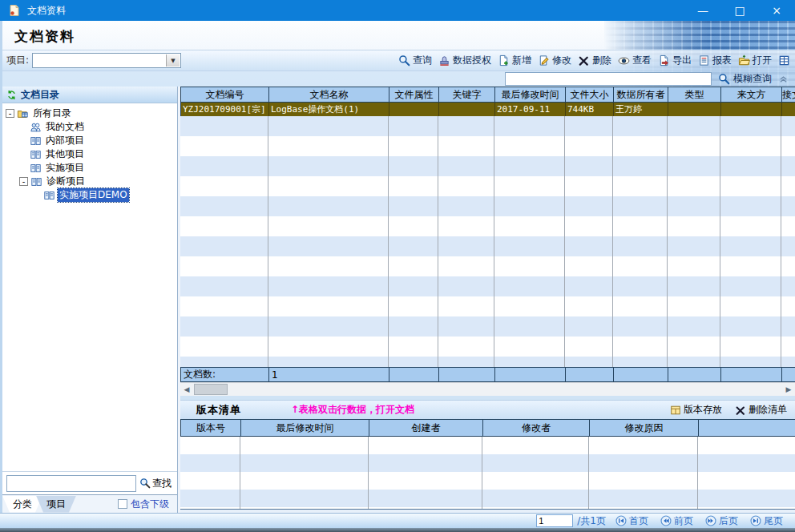 This screenshot has height=532, width=795. Describe the element at coordinates (639, 521) in the screenshot. I see `page-button-label: 首页` at that location.